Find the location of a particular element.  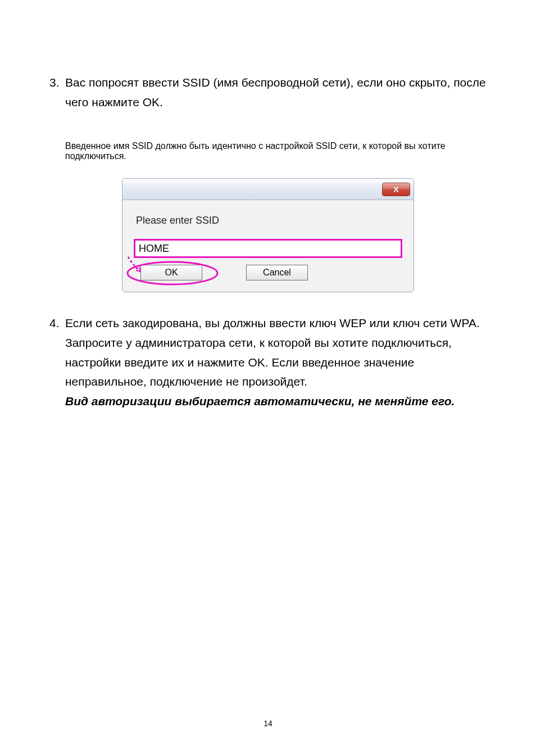

dialog-button-row: OK Cancel is located at coordinates (268, 273).